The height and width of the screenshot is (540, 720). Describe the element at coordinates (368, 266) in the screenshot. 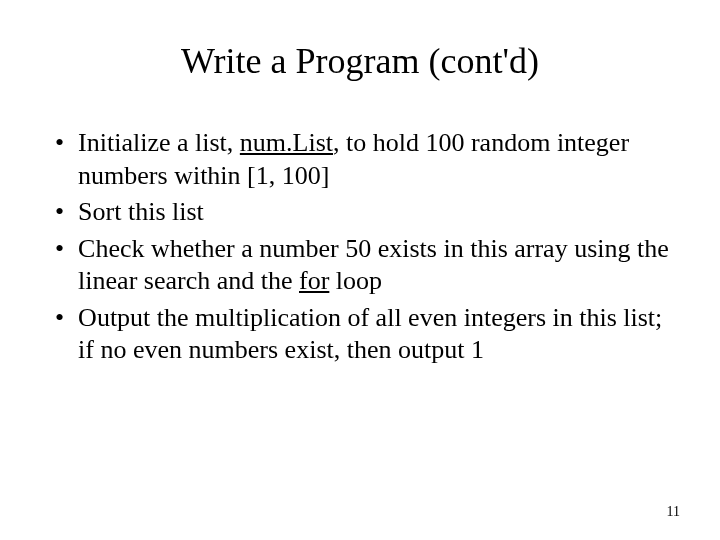

I see `bullet-item: •Check whether a number 50 exists in thi…` at that location.